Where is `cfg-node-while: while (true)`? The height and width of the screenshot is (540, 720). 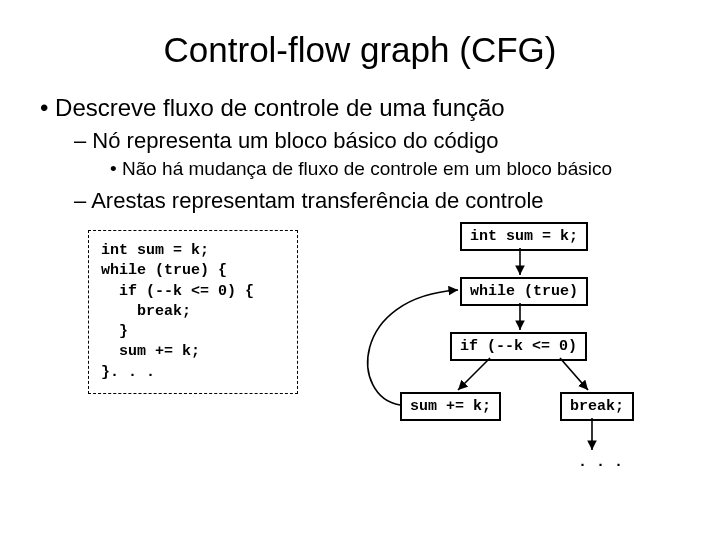
cfg-node-while: while (true) is located at coordinates (524, 292).